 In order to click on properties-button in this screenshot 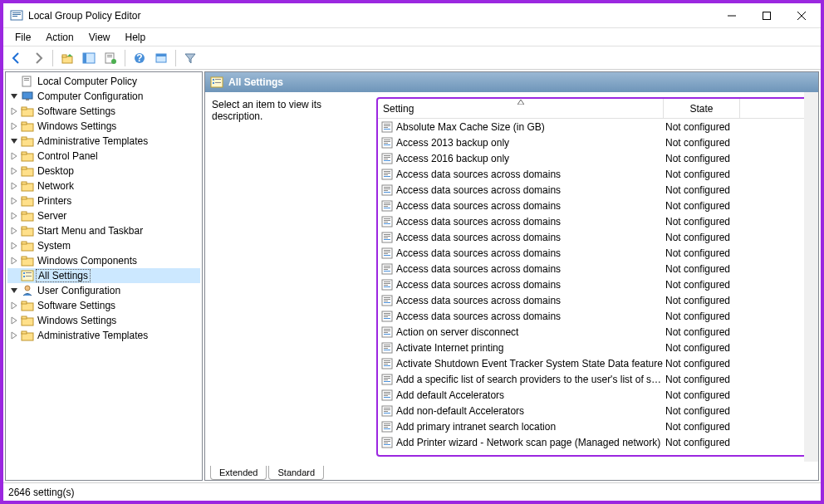, I will do `click(110, 58)`.